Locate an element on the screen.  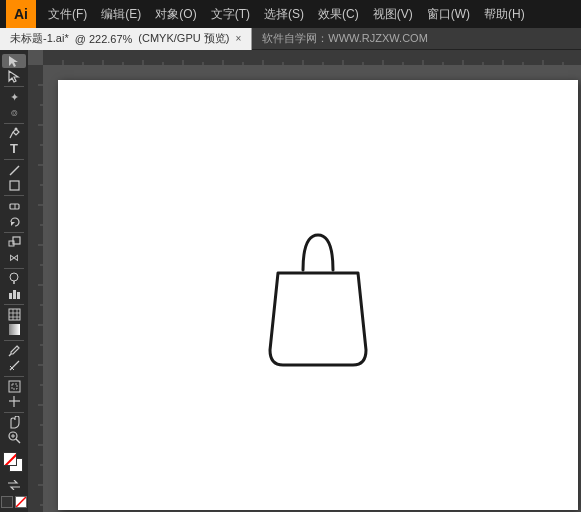
tab-close-button: × is located at coordinates (238, 38).